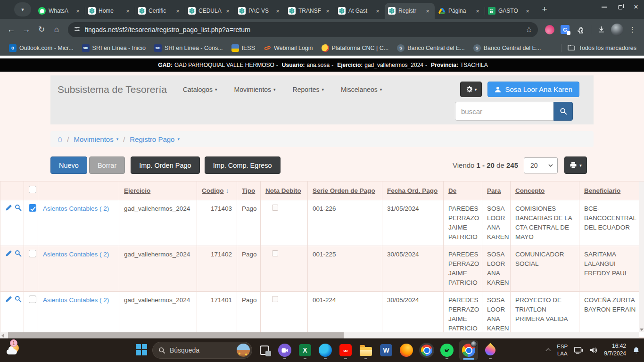 This screenshot has height=362, width=644. What do you see at coordinates (26, 30) in the screenshot?
I see `forward-button: →` at bounding box center [26, 30].